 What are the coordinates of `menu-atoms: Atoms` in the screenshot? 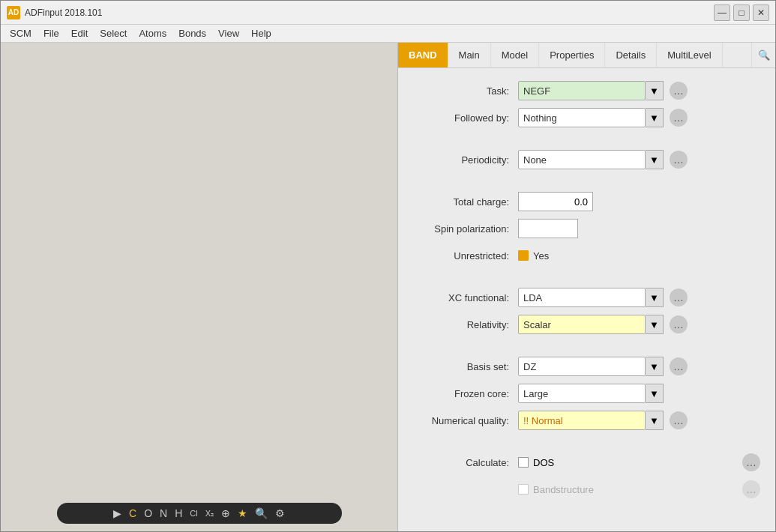 It's located at (153, 33).